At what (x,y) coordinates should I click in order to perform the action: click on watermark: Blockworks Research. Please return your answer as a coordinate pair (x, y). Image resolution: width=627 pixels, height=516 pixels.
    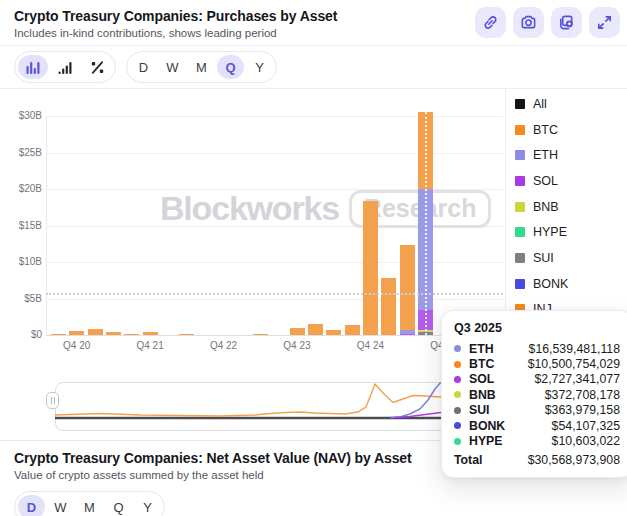
    Looking at the image, I should click on (326, 208).